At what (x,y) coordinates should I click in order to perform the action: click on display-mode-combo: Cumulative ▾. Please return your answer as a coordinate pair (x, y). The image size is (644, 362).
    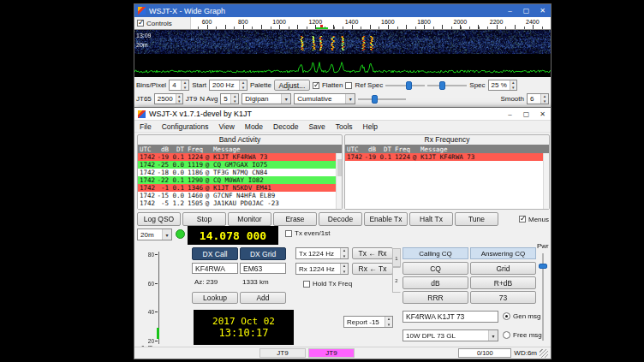
    Looking at the image, I should click on (325, 99).